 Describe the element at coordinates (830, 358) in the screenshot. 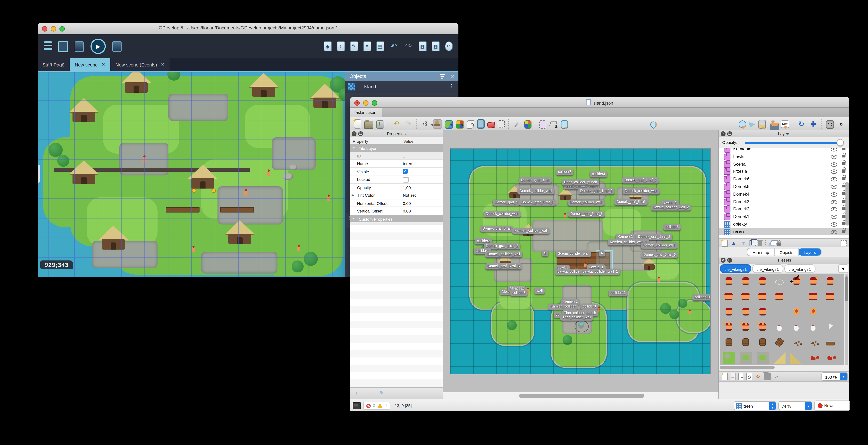

I see `tile-crab` at that location.